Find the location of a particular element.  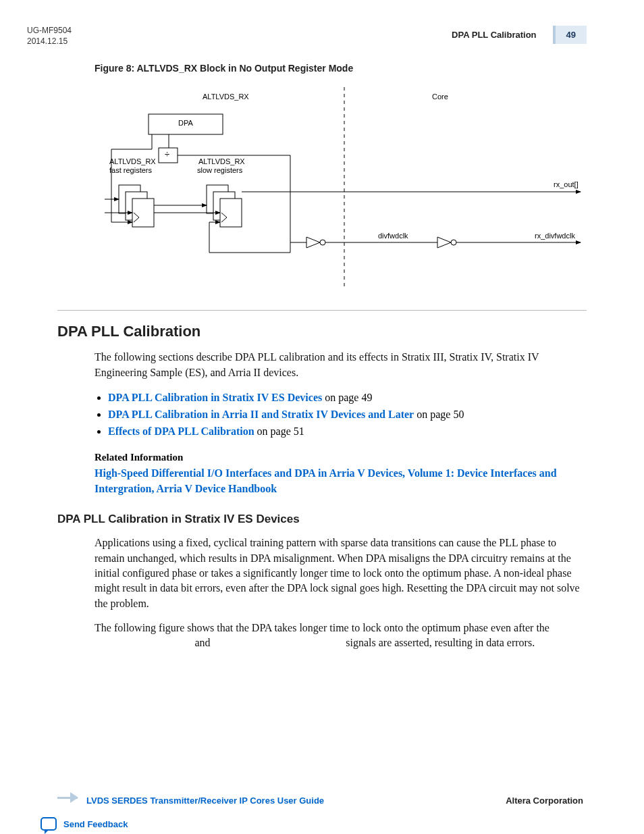

doc-id: UG-MF9504 is located at coordinates (49, 31).